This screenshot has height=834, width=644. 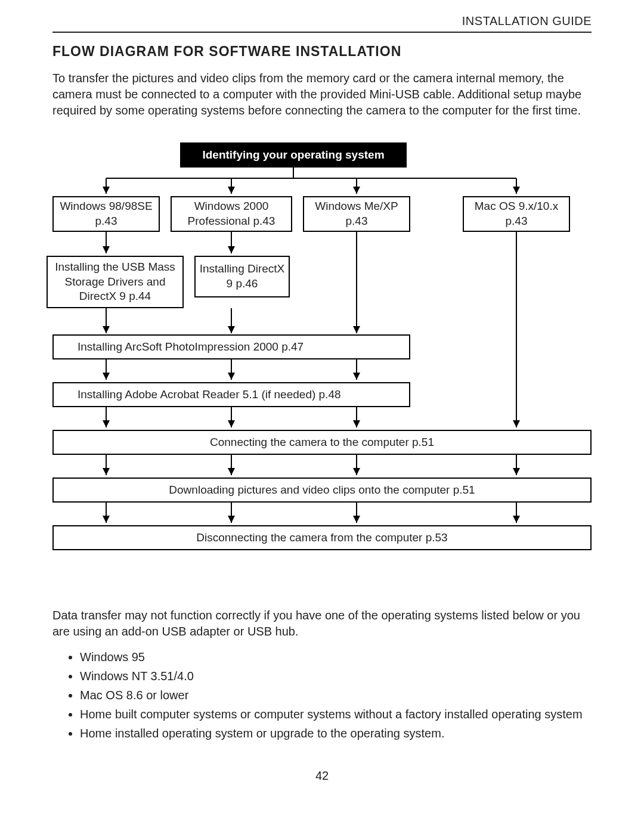 I want to click on header-bar: INSTALLATION GUIDE, so click(x=322, y=24).